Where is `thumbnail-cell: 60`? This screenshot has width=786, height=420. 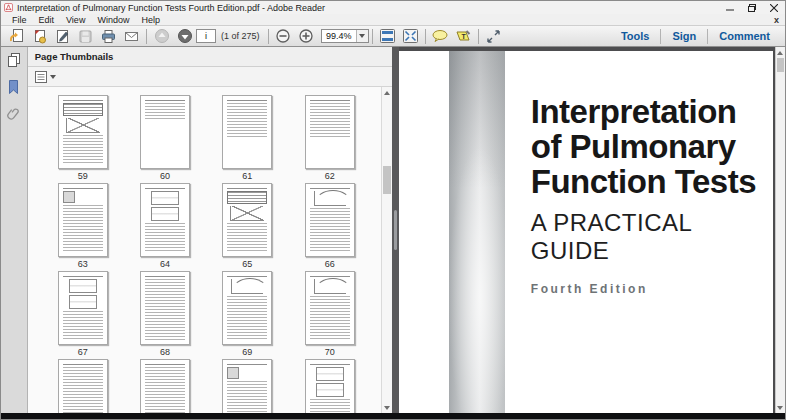
thumbnail-cell: 60 is located at coordinates (165, 139).